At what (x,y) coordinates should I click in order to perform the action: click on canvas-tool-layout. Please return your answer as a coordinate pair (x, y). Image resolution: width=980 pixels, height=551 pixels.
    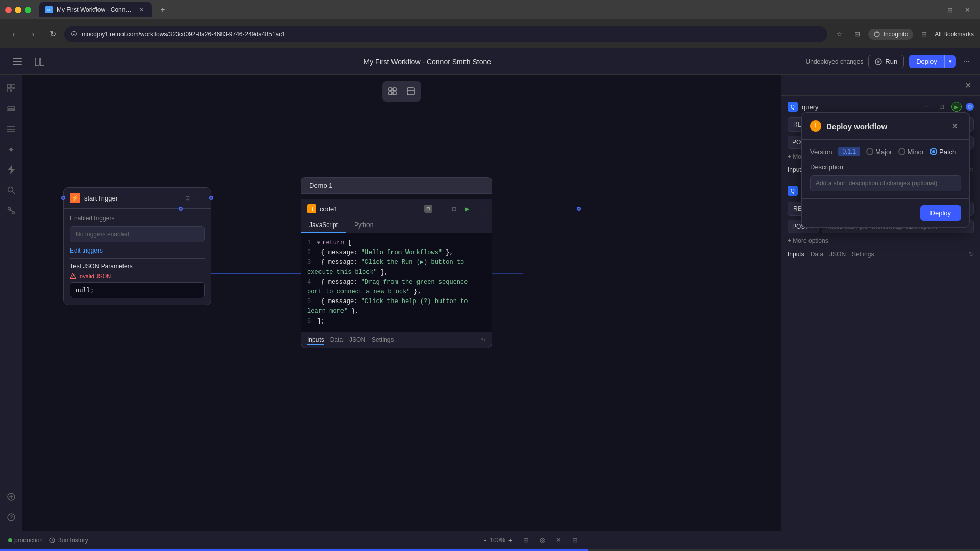
    Looking at the image, I should click on (411, 91).